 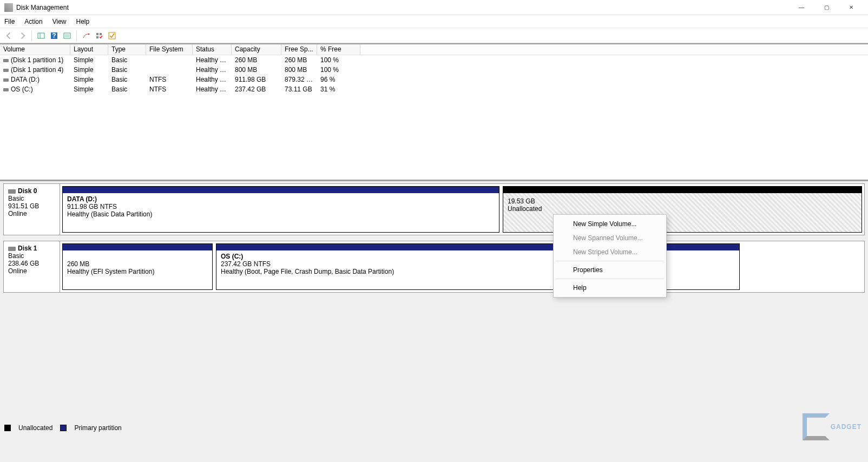 What do you see at coordinates (97, 428) in the screenshot?
I see `legend-primary-label: Primary partition` at bounding box center [97, 428].